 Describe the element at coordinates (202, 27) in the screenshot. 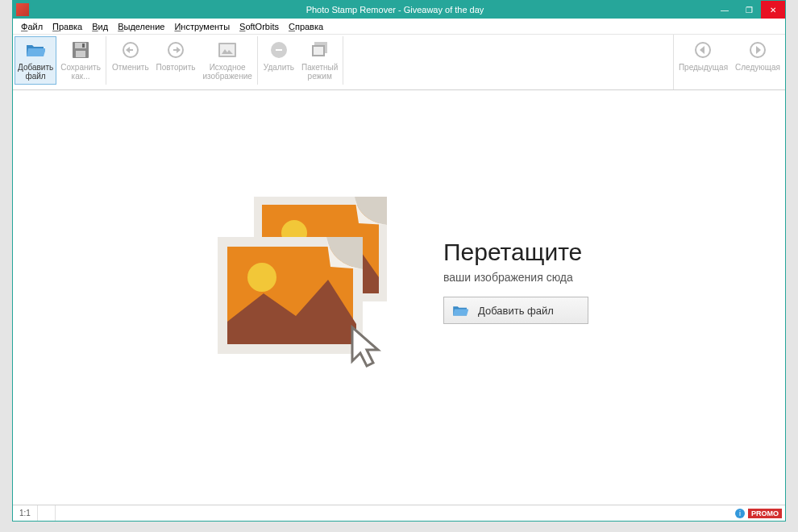

I see `menu-tools: Инструменты` at that location.